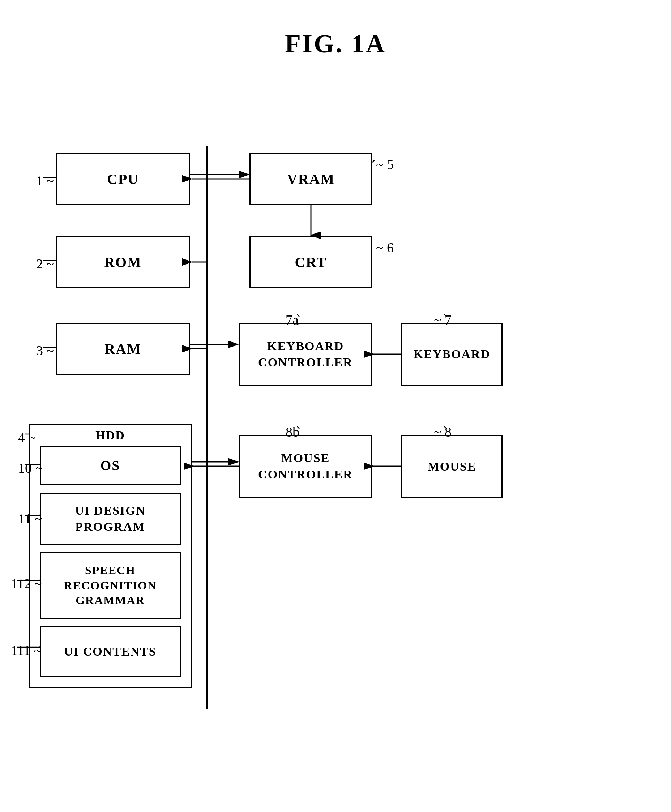 This screenshot has width=671, height=812. Describe the element at coordinates (336, 29) in the screenshot. I see `page-title: FIG. 1A` at that location.